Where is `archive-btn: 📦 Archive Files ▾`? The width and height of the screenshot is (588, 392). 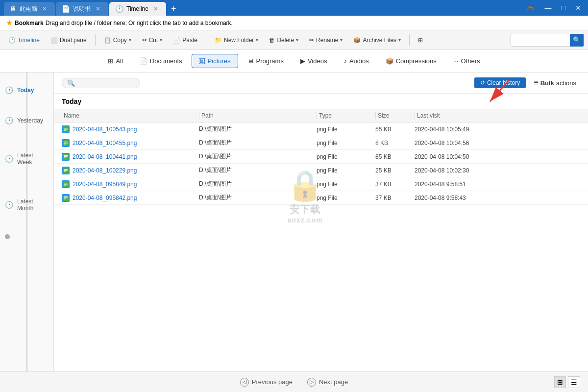 archive-btn: 📦 Archive Files ▾ is located at coordinates (377, 40).